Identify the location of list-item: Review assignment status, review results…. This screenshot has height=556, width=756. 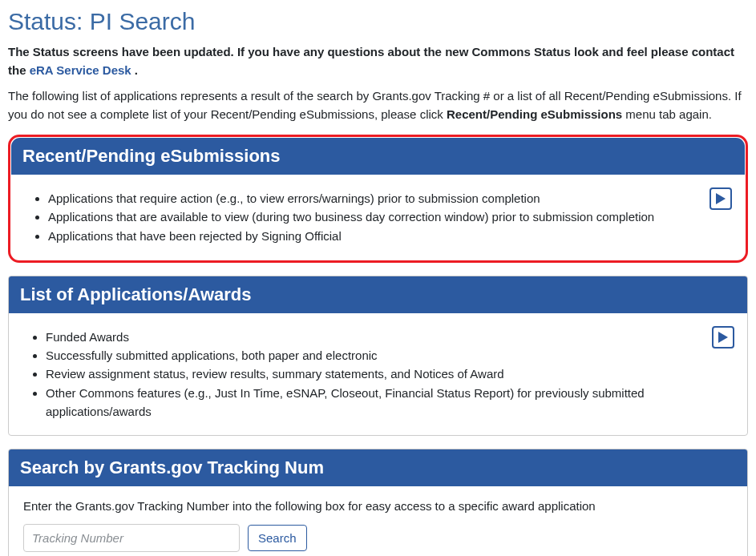
(390, 373).